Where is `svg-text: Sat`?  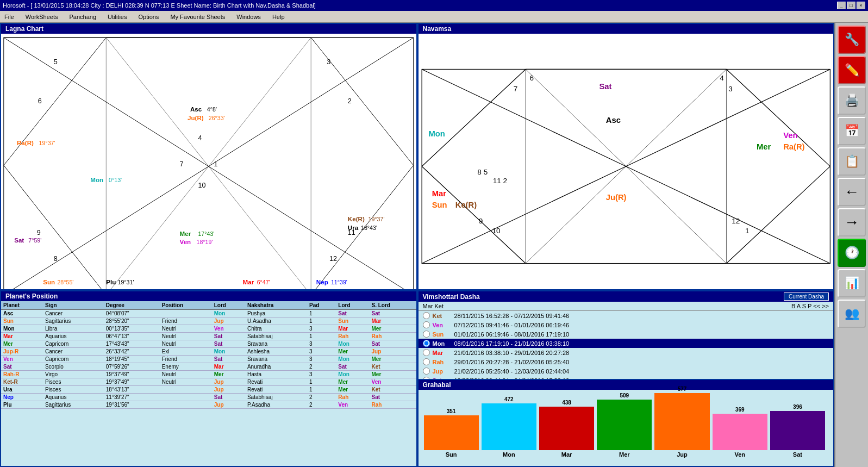
svg-text: Sat is located at coordinates (605, 86).